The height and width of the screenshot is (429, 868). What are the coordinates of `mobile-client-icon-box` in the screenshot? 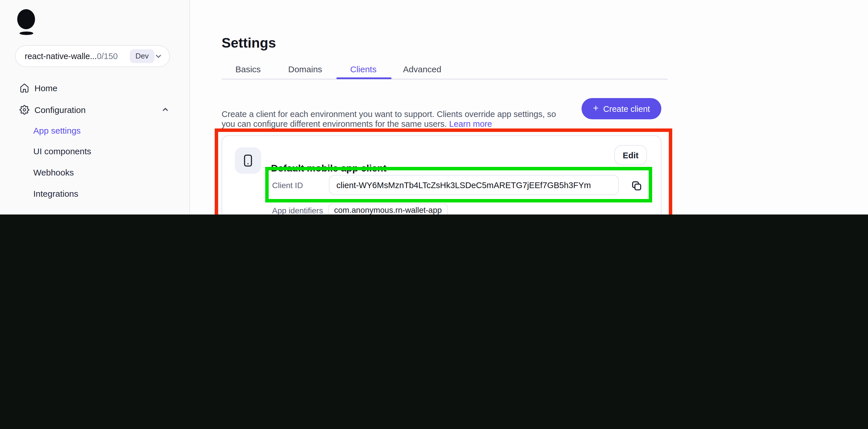 It's located at (248, 161).